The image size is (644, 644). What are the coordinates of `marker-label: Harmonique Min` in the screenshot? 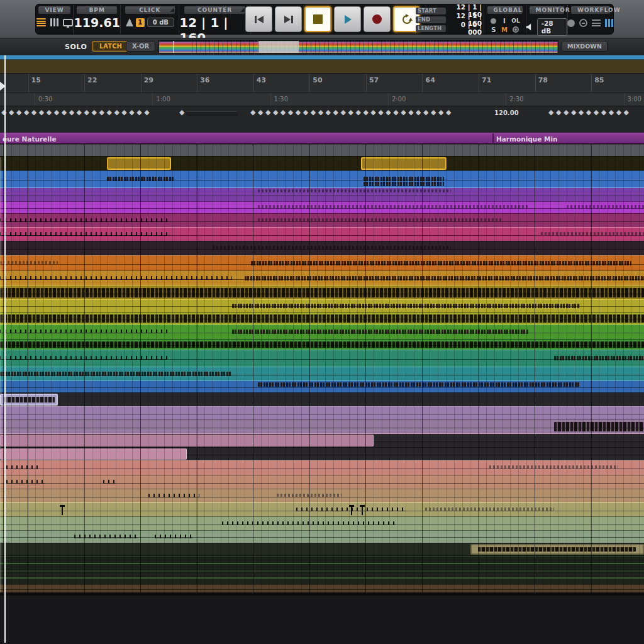 It's located at (527, 139).